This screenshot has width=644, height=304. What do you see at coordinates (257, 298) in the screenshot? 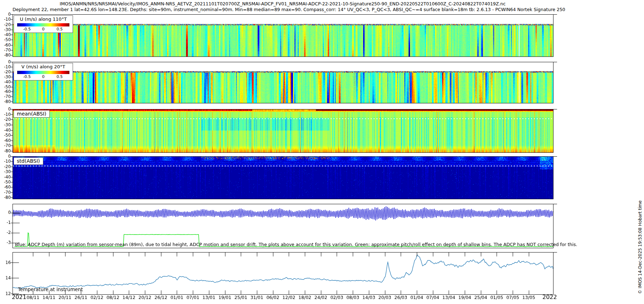
I see `x-axis-date-label: 31/01` at bounding box center [257, 298].